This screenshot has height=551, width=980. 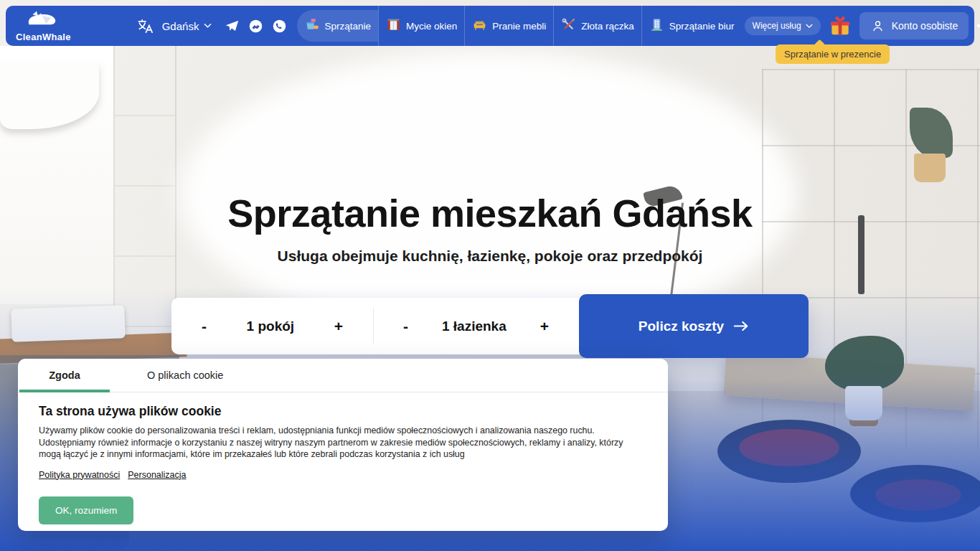 What do you see at coordinates (79, 475) in the screenshot?
I see `privacy-policy-link: Polityka prywatności` at bounding box center [79, 475].